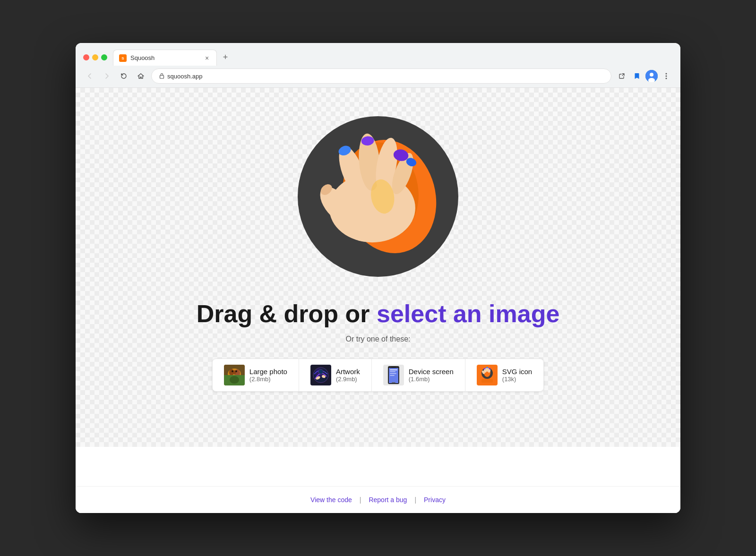 This screenshot has height=556, width=756. I want to click on profile-avatar, so click(652, 76).